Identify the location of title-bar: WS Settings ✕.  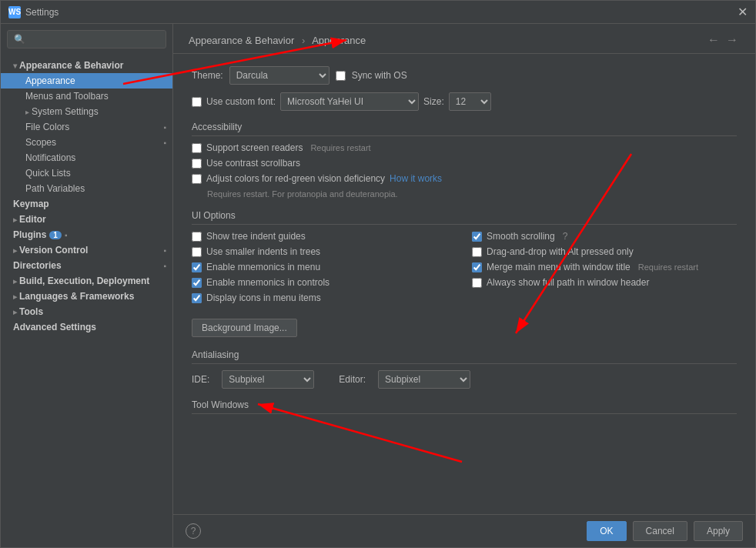
(378, 12).